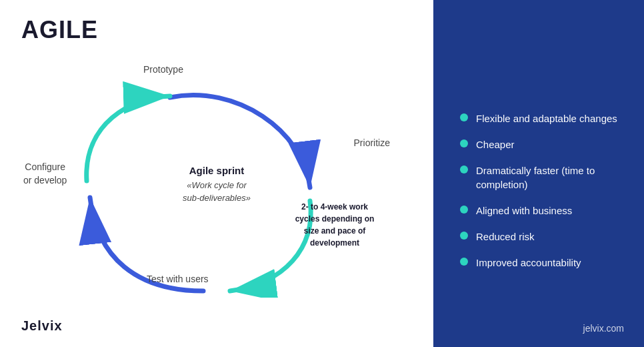 Image resolution: width=644 pixels, height=347 pixels. Describe the element at coordinates (505, 236) in the screenshot. I see `benefit-text-4: Reduced risk` at that location.